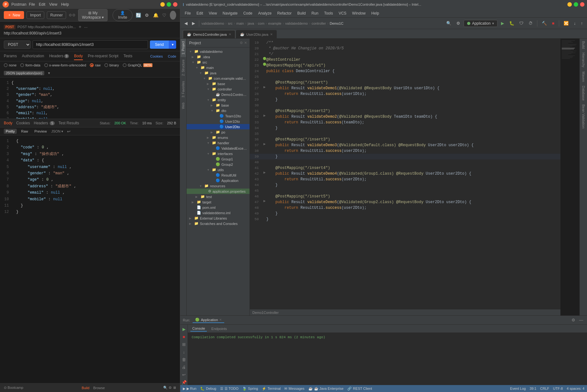  Describe the element at coordinates (164, 15) in the screenshot. I see `heart-icon: ♡` at that location.